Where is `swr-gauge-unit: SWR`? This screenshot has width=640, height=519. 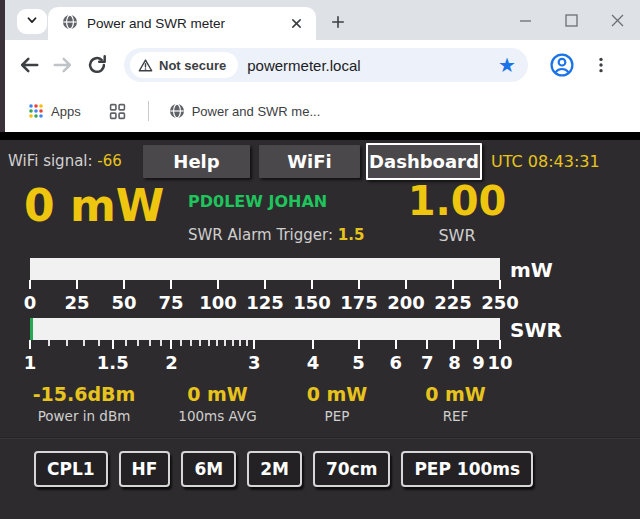
swr-gauge-unit: SWR is located at coordinates (536, 330).